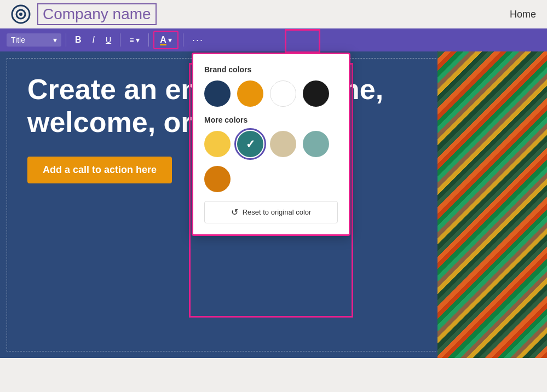 Image resolution: width=547 pixels, height=392 pixels. I want to click on more-color-yellow, so click(217, 144).